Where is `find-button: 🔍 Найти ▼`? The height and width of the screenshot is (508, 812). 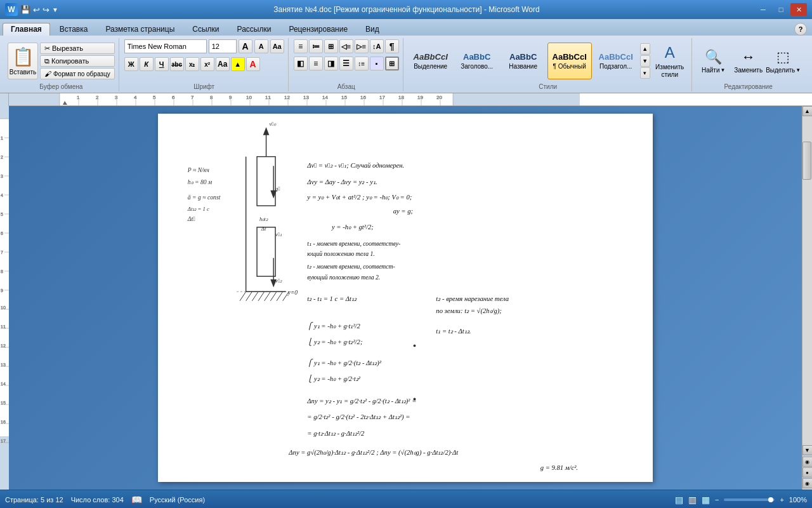
find-button: 🔍 Найти ▼ is located at coordinates (714, 61).